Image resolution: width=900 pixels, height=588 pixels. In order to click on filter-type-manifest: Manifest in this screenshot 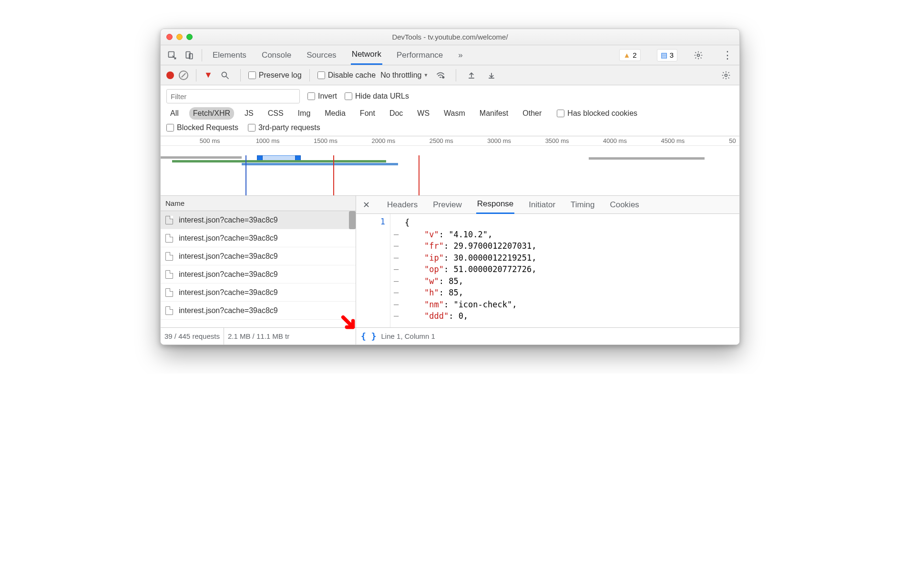, I will do `click(494, 113)`.